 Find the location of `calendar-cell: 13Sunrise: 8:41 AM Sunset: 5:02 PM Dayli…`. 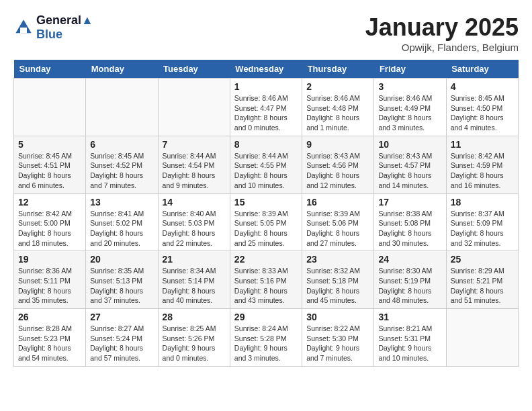

calendar-cell: 13Sunrise: 8:41 AM Sunset: 5:02 PM Dayli… is located at coordinates (122, 222).